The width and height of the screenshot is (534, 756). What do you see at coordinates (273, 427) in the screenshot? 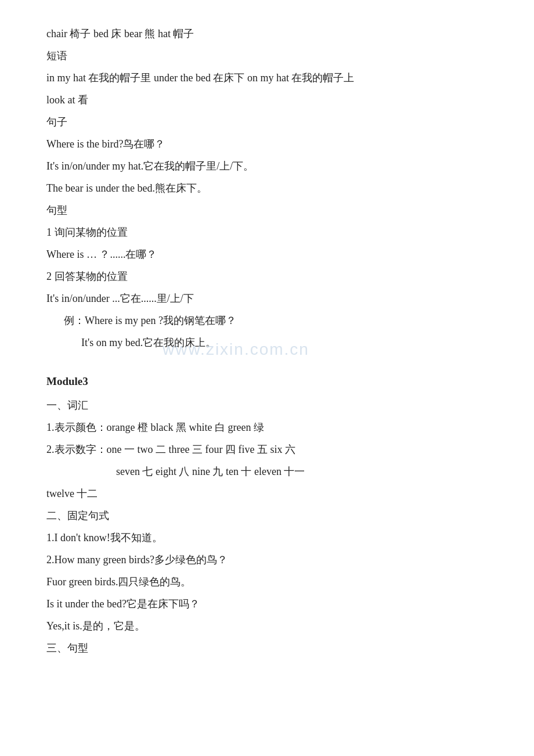
I see `vocab1-line: 1.表示颜色：orange 橙 black 黑 white 白 green 绿` at bounding box center [273, 427].